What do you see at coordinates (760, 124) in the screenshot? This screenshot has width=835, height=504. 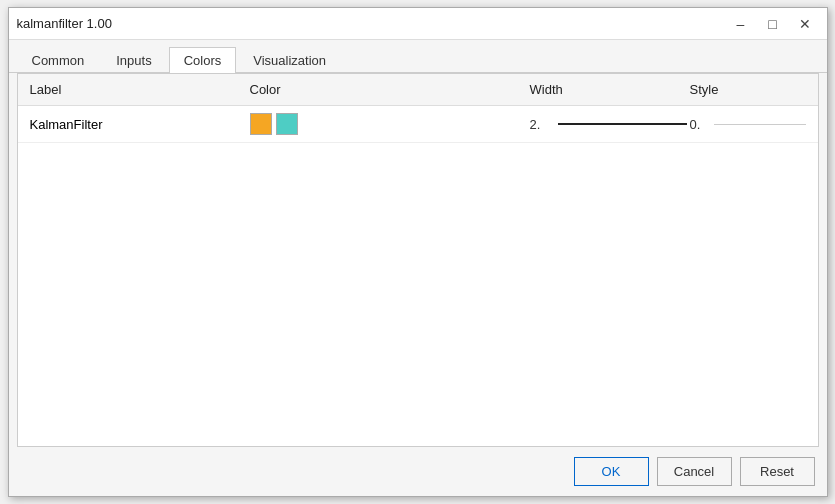 I see `style-line` at bounding box center [760, 124].